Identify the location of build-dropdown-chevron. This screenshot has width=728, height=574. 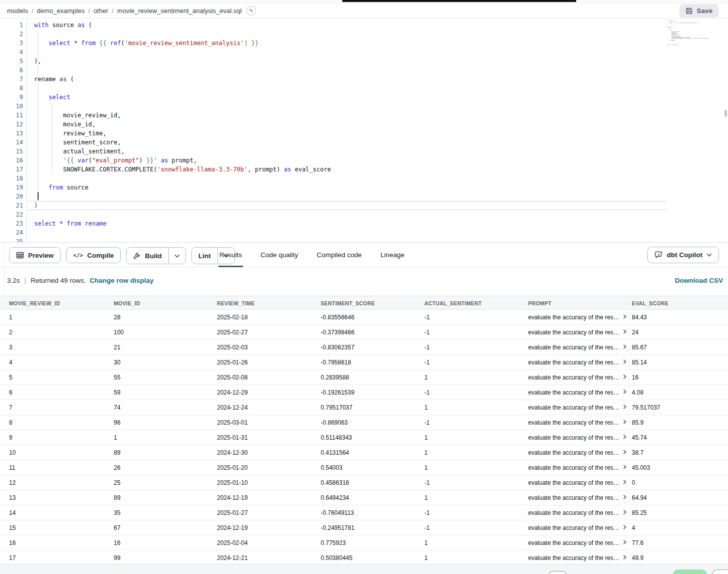
(177, 256).